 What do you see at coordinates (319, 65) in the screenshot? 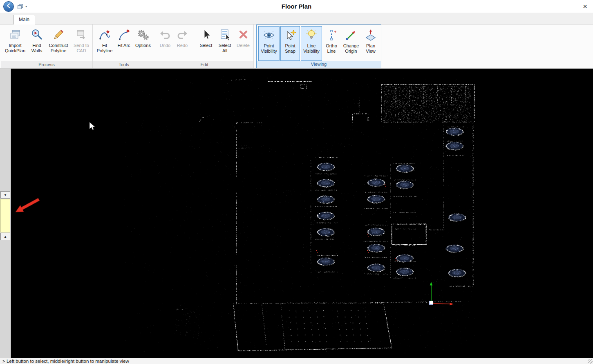
I see `ribbon-group-label-viewing: Viewing` at bounding box center [319, 65].